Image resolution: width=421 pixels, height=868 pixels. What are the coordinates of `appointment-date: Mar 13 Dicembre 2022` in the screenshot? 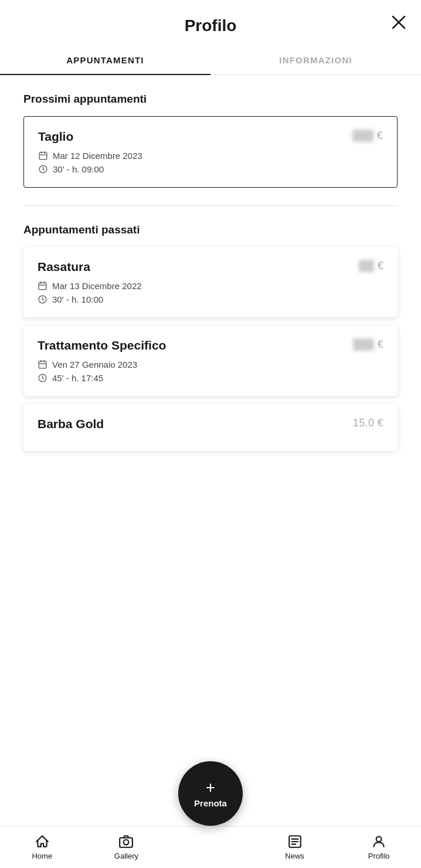 It's located at (210, 286).